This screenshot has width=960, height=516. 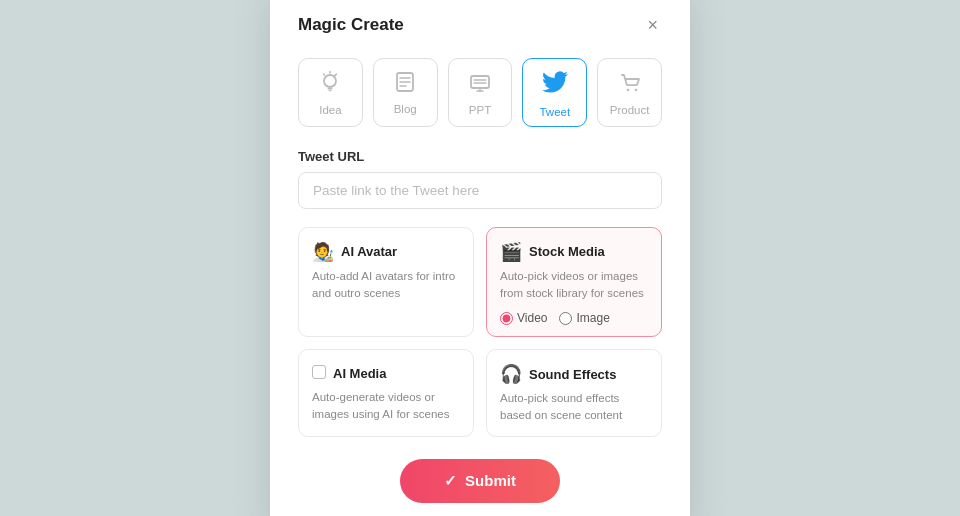 I want to click on radio-image-input, so click(x=566, y=318).